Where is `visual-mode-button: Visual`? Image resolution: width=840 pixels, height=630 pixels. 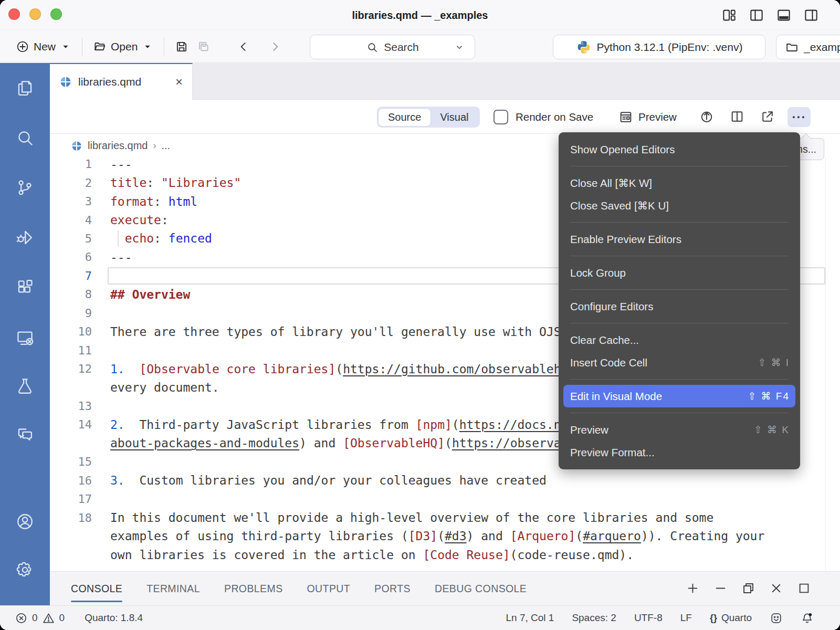 visual-mode-button: Visual is located at coordinates (454, 118).